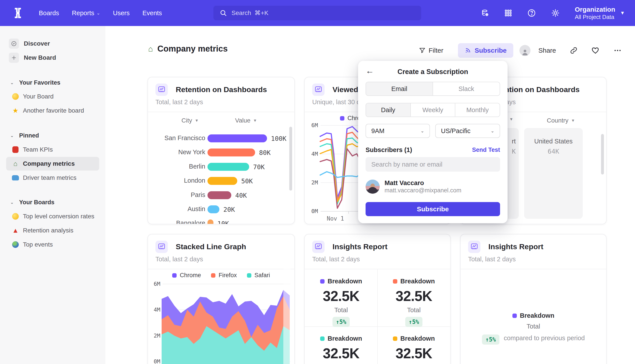 Image resolution: width=635 pixels, height=364 pixels. I want to click on row-city-label: London, so click(178, 180).